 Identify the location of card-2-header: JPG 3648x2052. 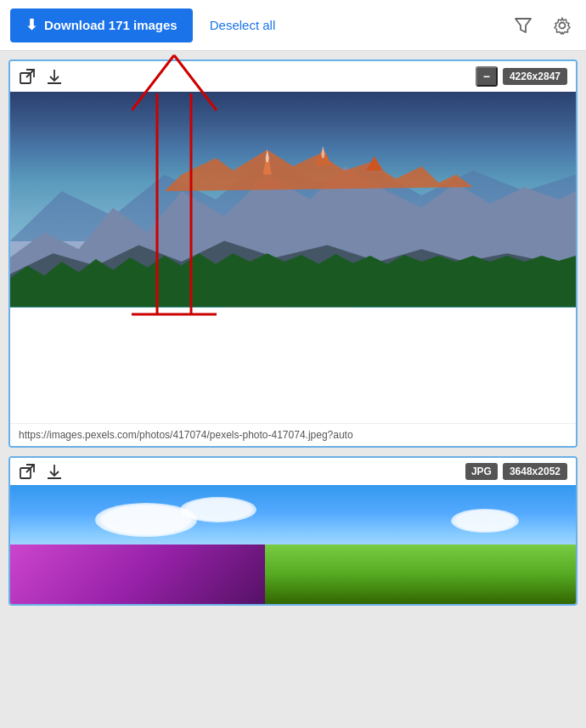
(293, 471).